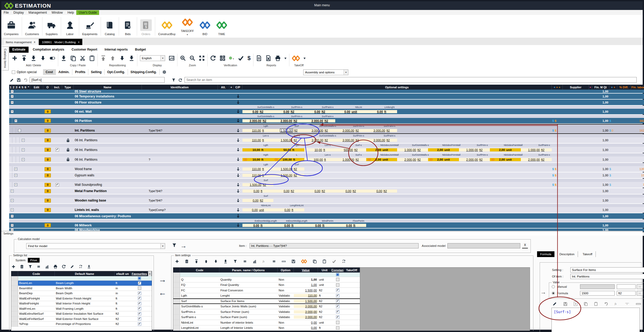 Image resolution: width=644 pixels, height=332 pixels. Describe the element at coordinates (267, 275) in the screenshot. I see `filter-row` at that location.